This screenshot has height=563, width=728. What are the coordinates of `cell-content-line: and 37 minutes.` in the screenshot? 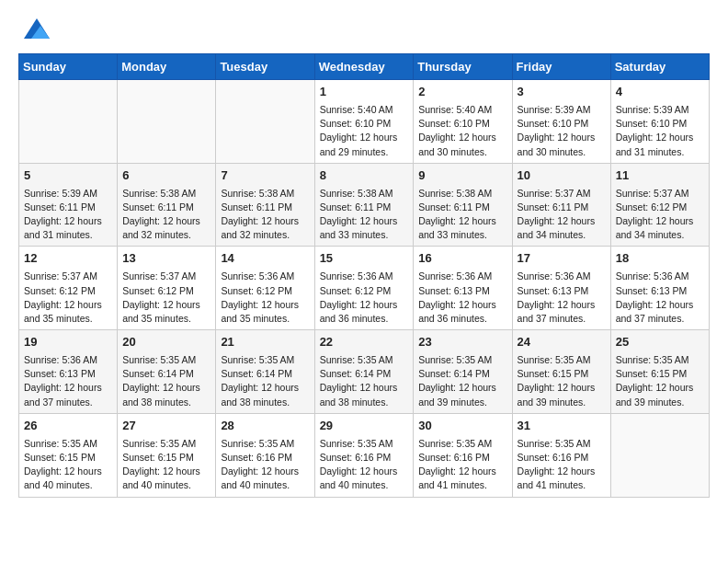 It's located at (562, 318).